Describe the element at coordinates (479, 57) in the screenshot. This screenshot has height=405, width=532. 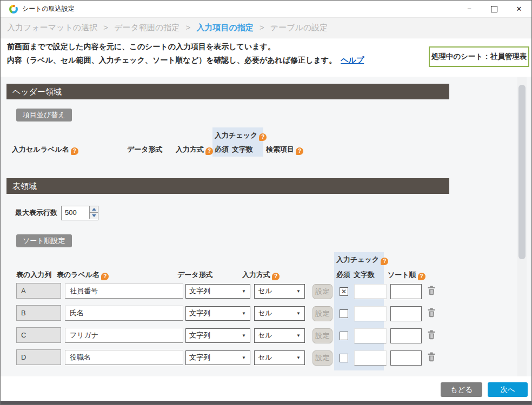
I see `current-sheet-badge: 処理中のシート：社員管理表` at that location.